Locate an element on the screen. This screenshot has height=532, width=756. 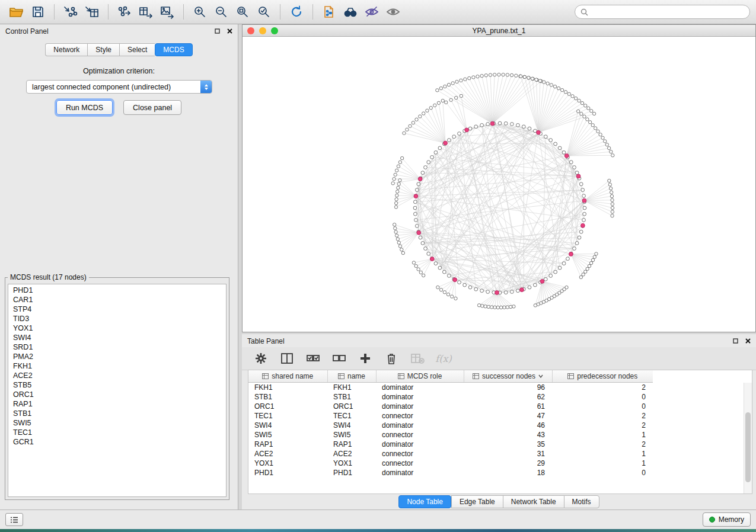
mcds-result-item: PMA2 is located at coordinates (117, 357).